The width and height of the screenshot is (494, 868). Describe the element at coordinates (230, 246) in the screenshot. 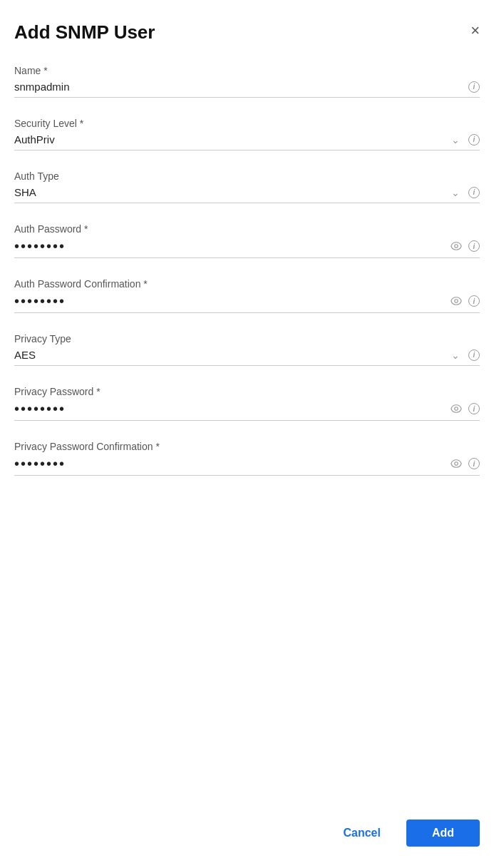

I see `auth-password-dots: ••••••••` at that location.